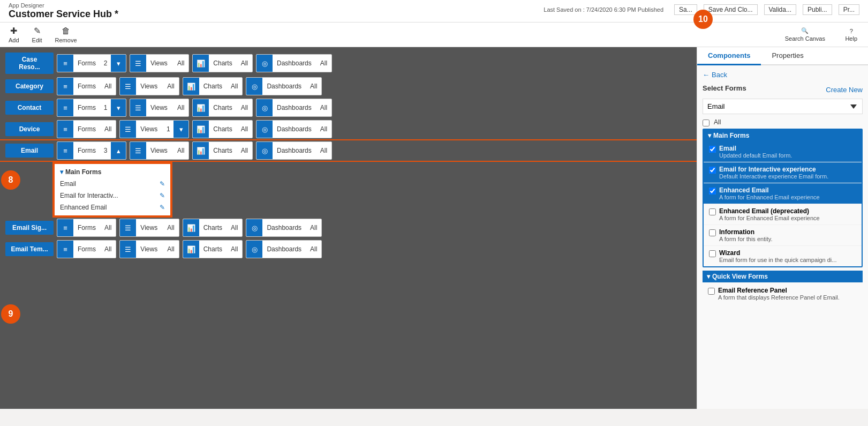  What do you see at coordinates (787, 56) in the screenshot?
I see `tab-properties: Properties` at bounding box center [787, 56].